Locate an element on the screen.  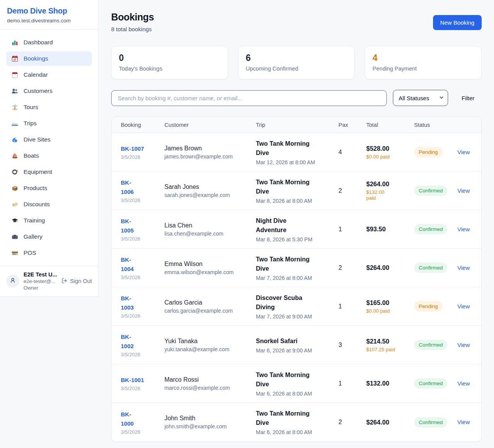
trip-cell: Snorkel SafariMar 6, 2026 at 9:00 AM is located at coordinates (297, 345).